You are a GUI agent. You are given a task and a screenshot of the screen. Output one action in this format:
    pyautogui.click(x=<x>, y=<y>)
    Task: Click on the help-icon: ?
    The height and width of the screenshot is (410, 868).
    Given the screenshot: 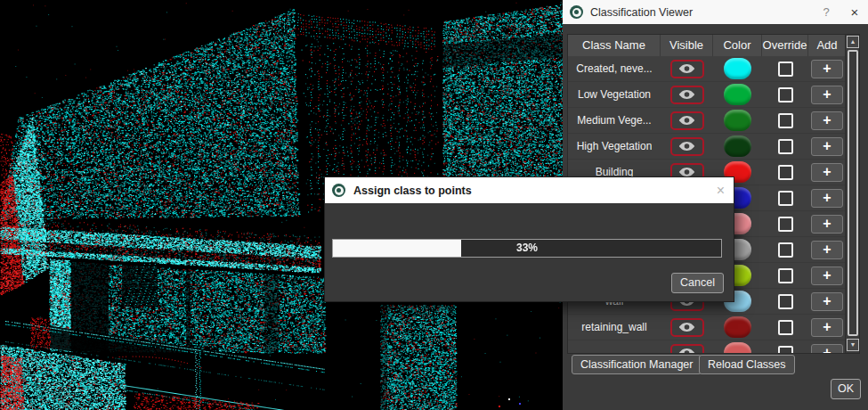 What is the action you would take?
    pyautogui.click(x=826, y=12)
    